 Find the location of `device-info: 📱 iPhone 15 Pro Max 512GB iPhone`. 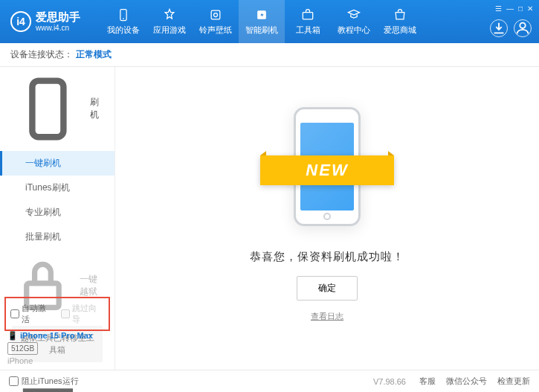

device-info: 📱 iPhone 15 Pro Max 512GB iPhone is located at coordinates (51, 348).